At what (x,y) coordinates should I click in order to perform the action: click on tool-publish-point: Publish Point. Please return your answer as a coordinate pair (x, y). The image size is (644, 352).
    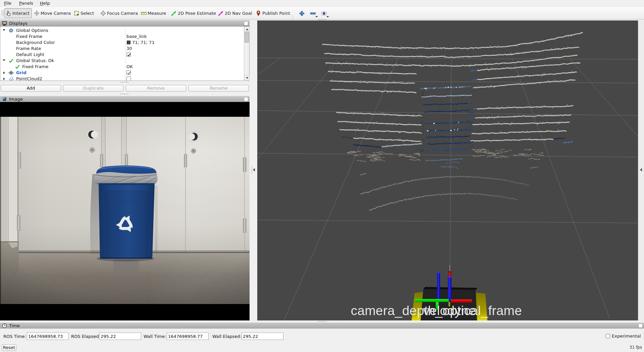
    Looking at the image, I should click on (273, 13).